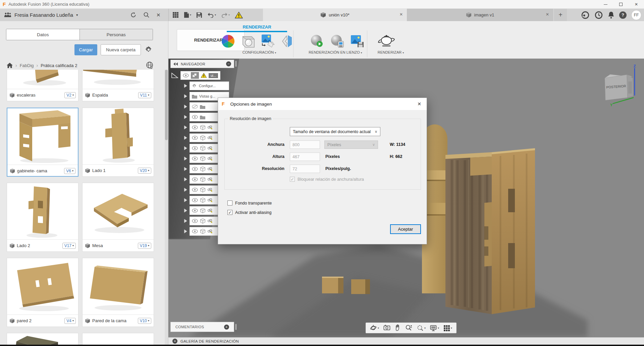  I want to click on navigator-header: NAVEGADOR −, so click(202, 64).